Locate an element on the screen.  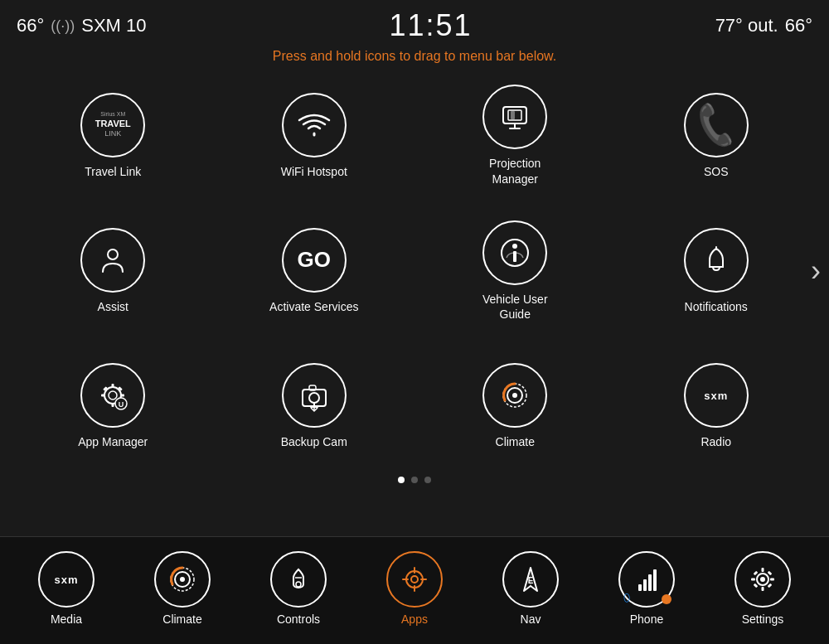
wifi-hotspot-label: WiFi Hotspot is located at coordinates (314, 172).